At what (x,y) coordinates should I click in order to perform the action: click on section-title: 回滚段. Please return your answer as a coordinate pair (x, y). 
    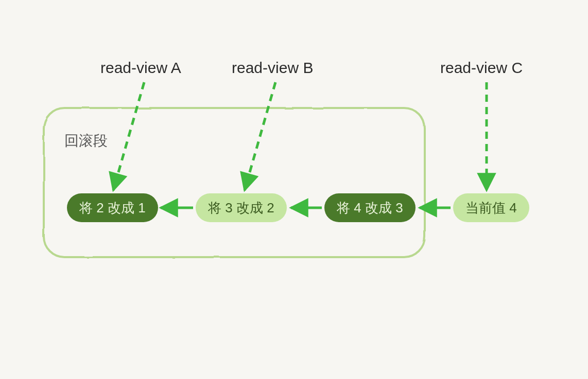
    Looking at the image, I should click on (86, 141).